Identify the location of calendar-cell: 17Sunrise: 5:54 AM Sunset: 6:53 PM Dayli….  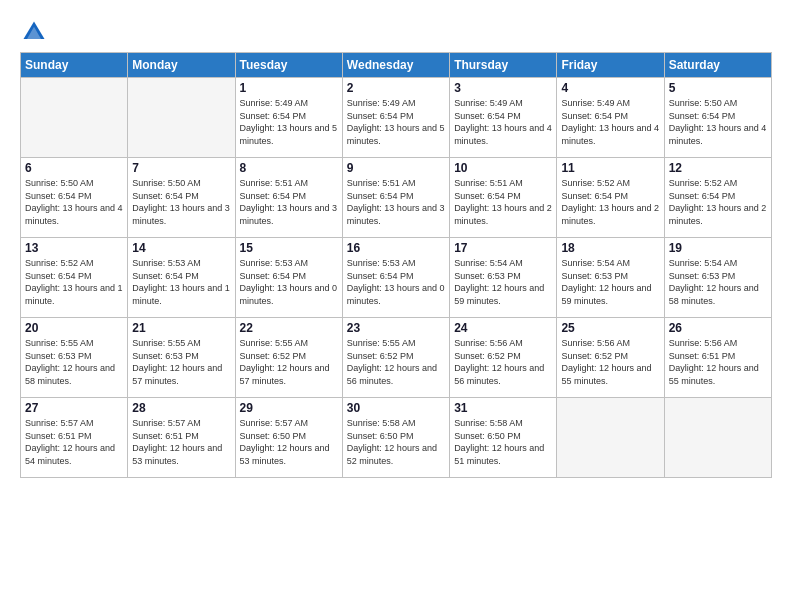
(504, 278).